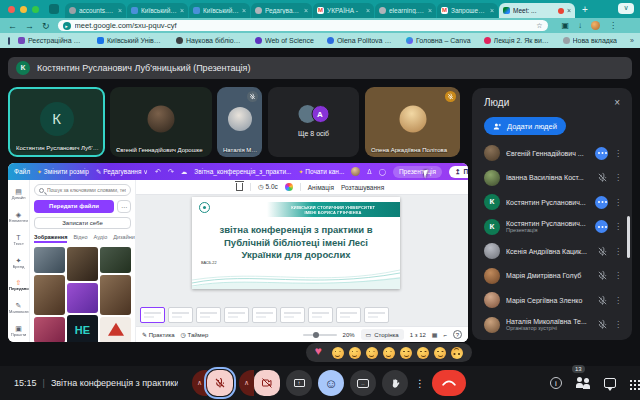 This screenshot has width=640, height=400. What do you see at coordinates (556, 383) in the screenshot?
I see `meeting-details-icon: i` at bounding box center [556, 383].